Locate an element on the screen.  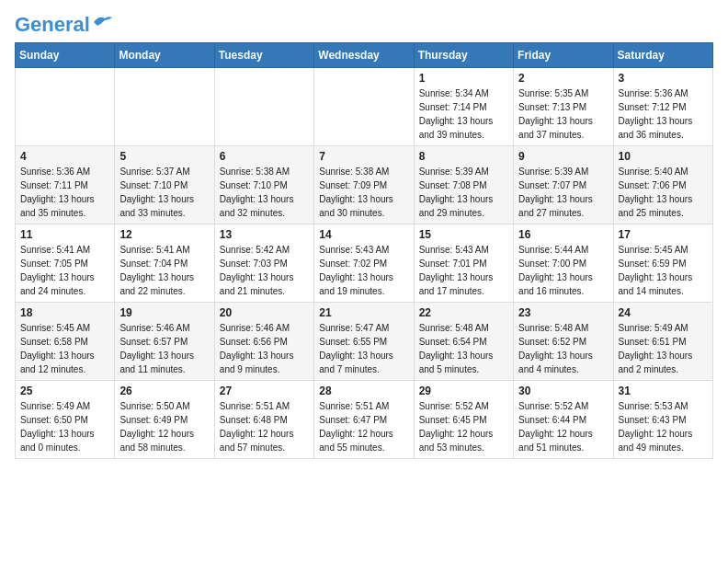
day-number: 17 is located at coordinates (664, 235).